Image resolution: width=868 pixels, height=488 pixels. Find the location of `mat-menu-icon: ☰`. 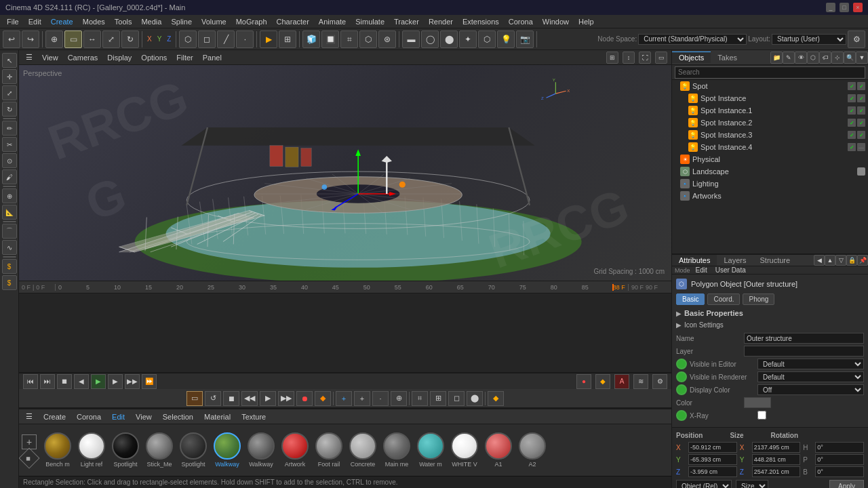

mat-menu-icon: ☰ is located at coordinates (29, 416).